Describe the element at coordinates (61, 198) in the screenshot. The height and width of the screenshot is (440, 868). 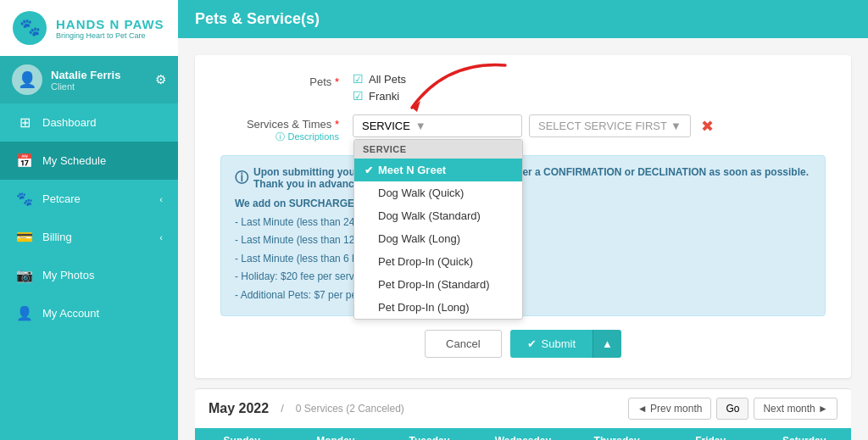
I see `sidebar-item-label: Petcare` at that location.